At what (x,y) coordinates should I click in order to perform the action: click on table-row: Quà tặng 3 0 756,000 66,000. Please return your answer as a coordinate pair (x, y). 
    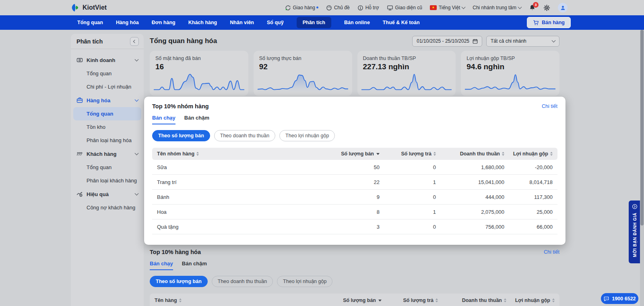
    Looking at the image, I should click on (355, 227).